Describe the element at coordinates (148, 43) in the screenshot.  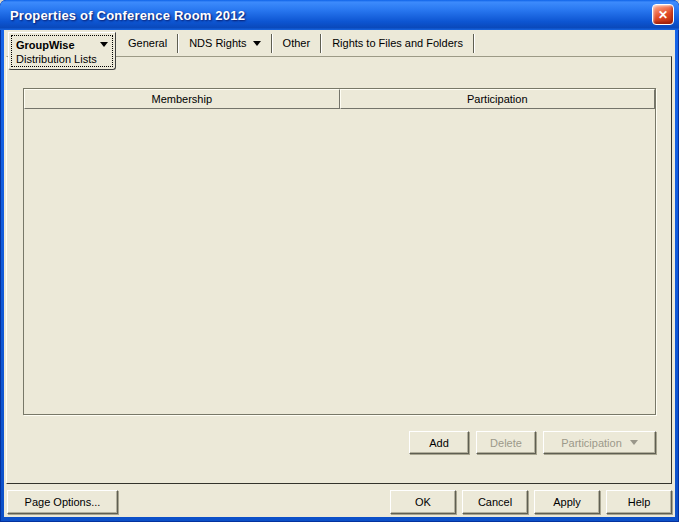
I see `tab-general: General` at that location.